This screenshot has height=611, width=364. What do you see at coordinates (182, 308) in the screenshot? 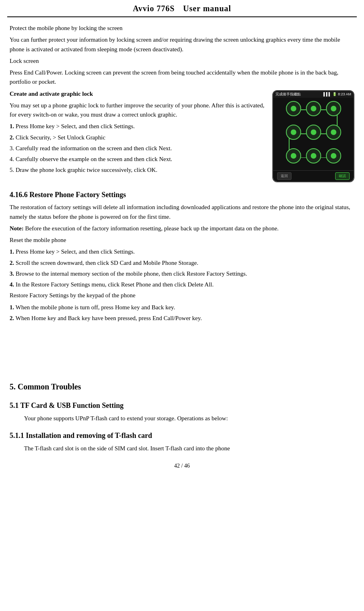
I see `keypad-step-1: 1. When the mobile phone is turn off, pr…` at bounding box center [182, 308].